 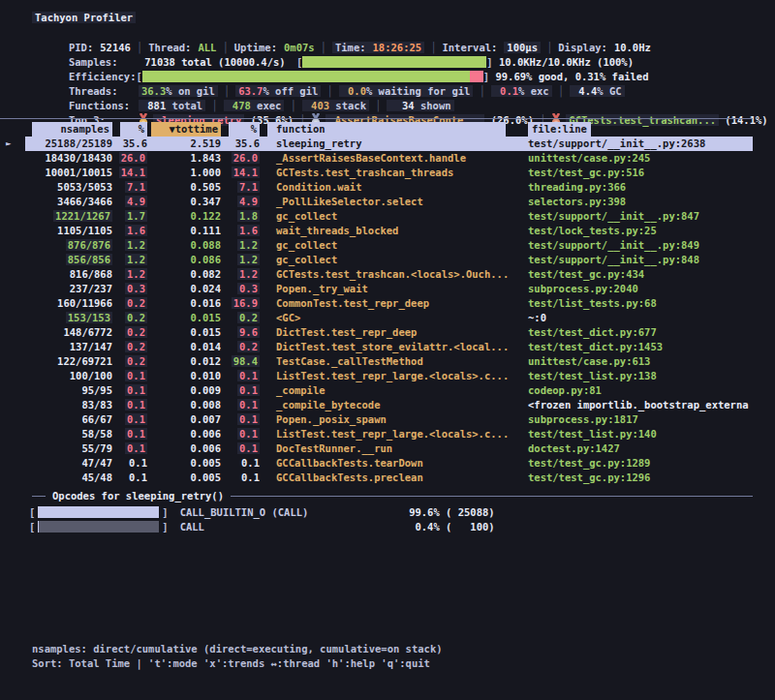 What do you see at coordinates (634, 405) in the screenshot?
I see `cell-file-line: <frozen importlib._bootstrap_externa` at bounding box center [634, 405].